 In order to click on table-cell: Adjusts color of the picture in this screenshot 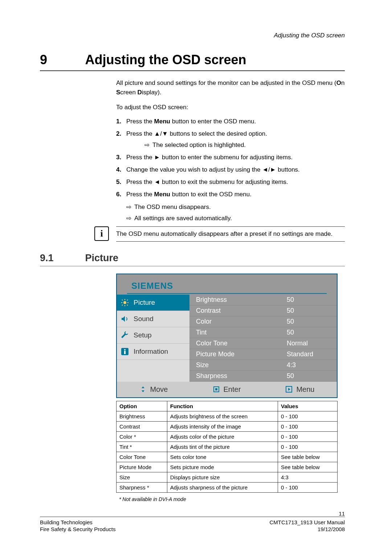, I will do `click(222, 436)`.